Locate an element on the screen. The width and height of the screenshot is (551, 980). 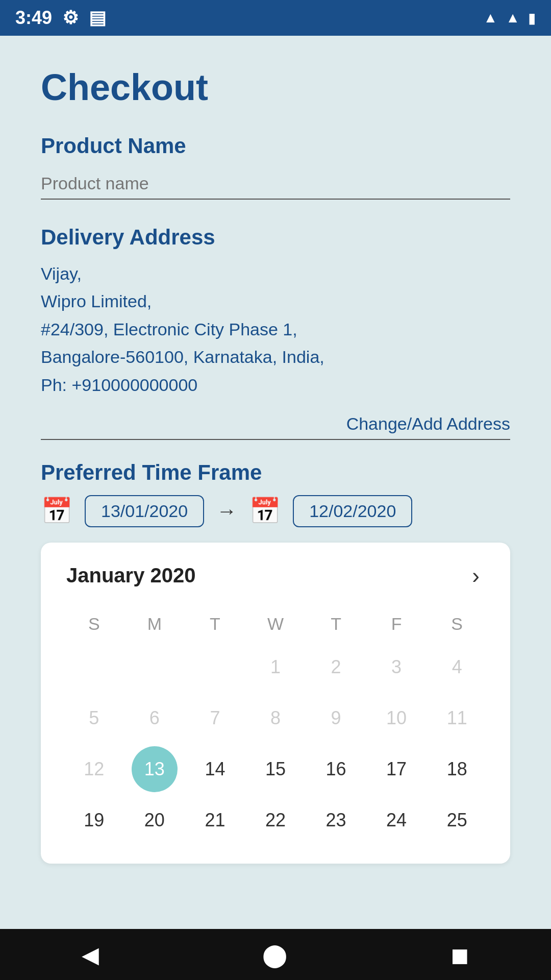
day-header-thu: T is located at coordinates (336, 624).